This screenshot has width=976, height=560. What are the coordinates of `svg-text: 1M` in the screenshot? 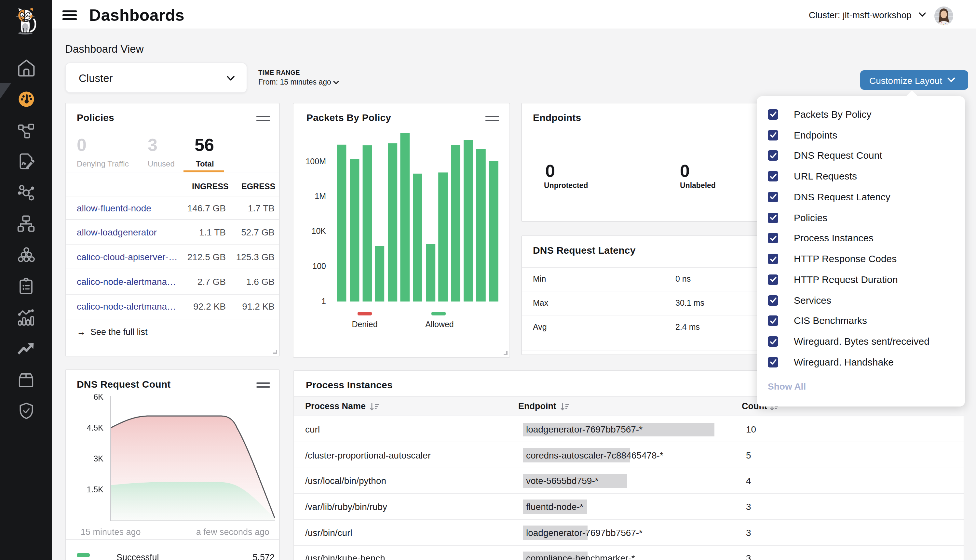 It's located at (320, 196).